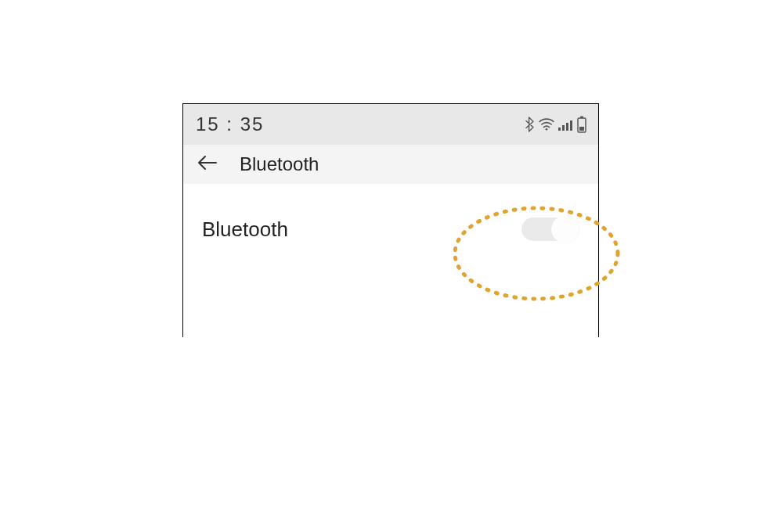 This screenshot has height=532, width=783. Describe the element at coordinates (565, 229) in the screenshot. I see `toggle-thumb` at that location.